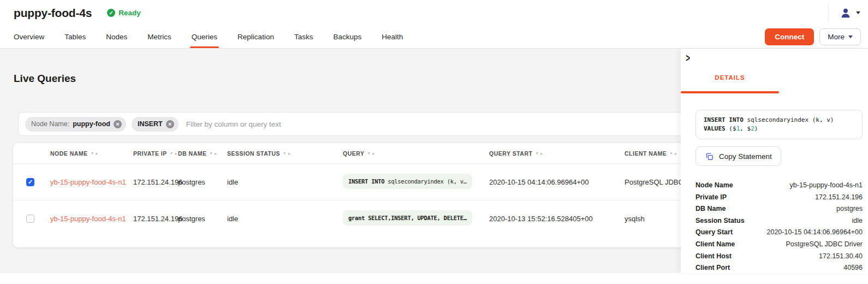 The height and width of the screenshot is (284, 868). What do you see at coordinates (203, 153) in the screenshot?
I see `column-header-db-name: DB NAME` at bounding box center [203, 153].